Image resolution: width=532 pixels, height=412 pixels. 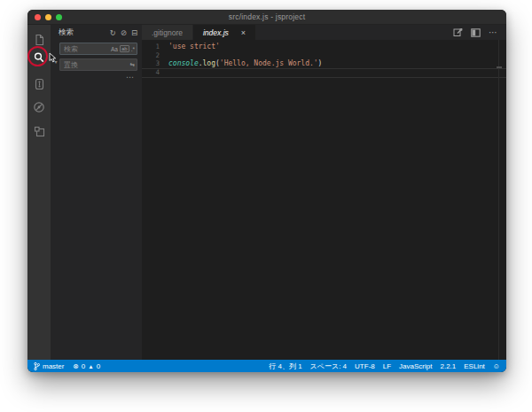 What do you see at coordinates (98, 49) in the screenshot?
I see `search-input: 検索 Aa ab .*` at bounding box center [98, 49].